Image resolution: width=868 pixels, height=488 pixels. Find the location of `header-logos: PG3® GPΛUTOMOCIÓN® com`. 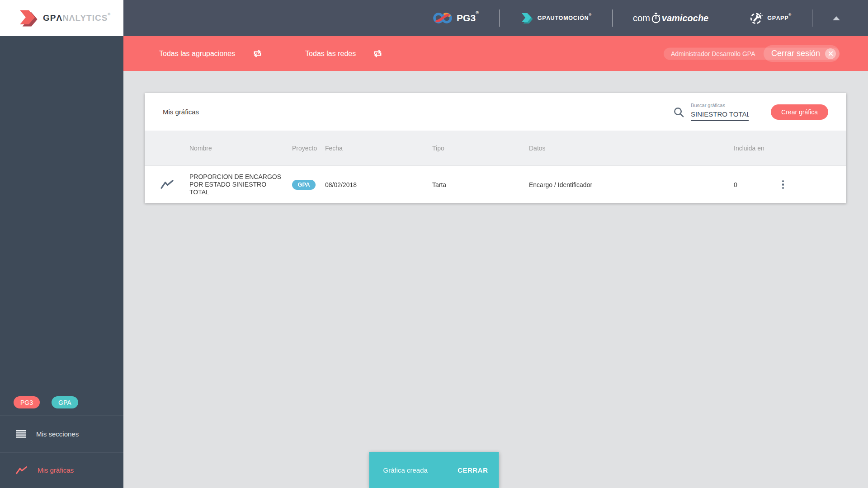

header-logos: PG3® GPΛUTOMOCIÓN® com is located at coordinates (637, 18).